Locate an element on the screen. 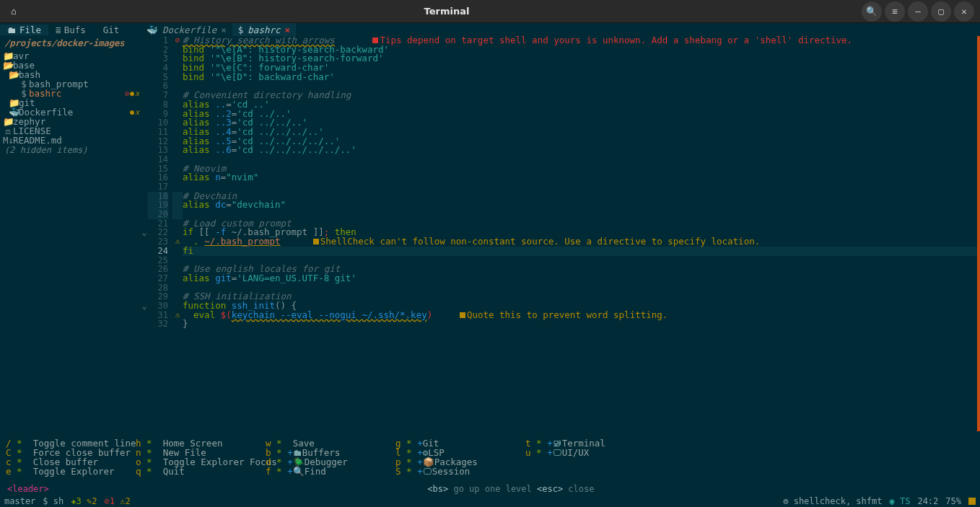 This screenshot has width=980, height=507. sidebar-tab-file-label: File is located at coordinates (30, 30).